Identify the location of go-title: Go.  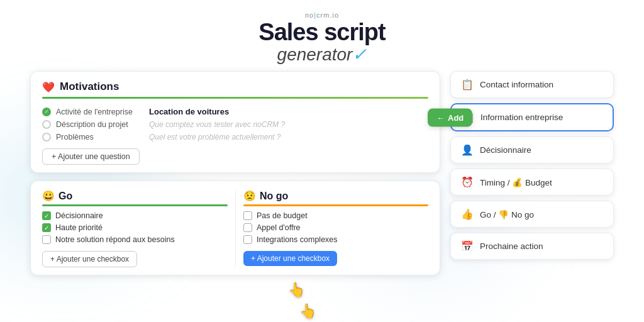
(65, 196).